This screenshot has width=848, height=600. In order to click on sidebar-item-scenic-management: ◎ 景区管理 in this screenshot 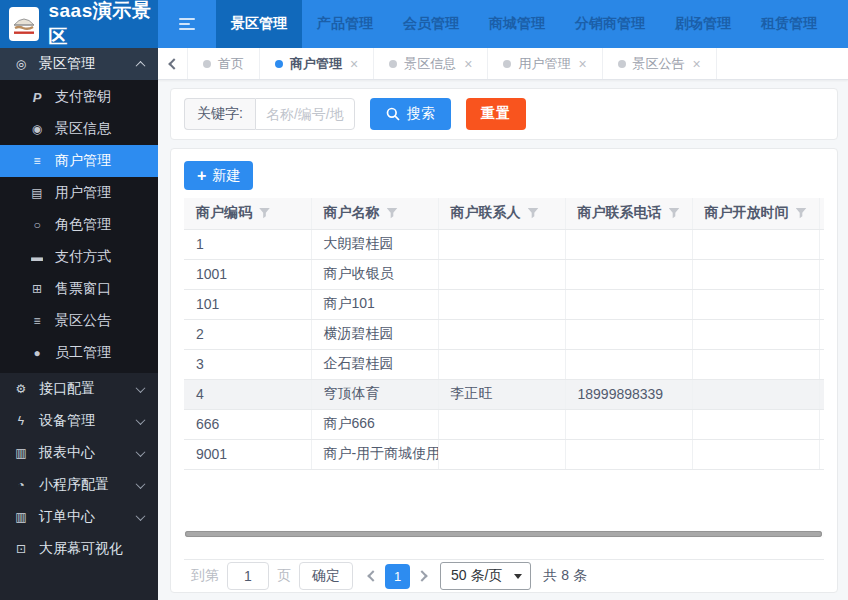, I will do `click(79, 64)`.